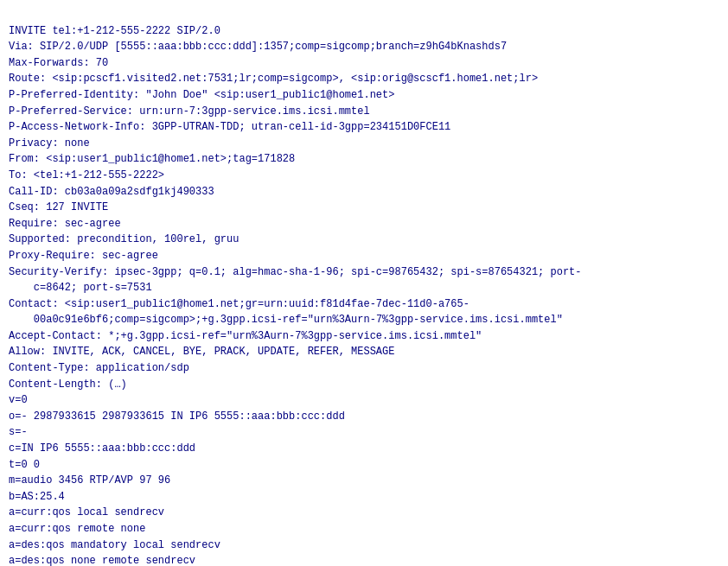 The image size is (728, 566). Describe the element at coordinates (364, 289) in the screenshot. I see `message-line: c=8642; port-s=7531` at that location.